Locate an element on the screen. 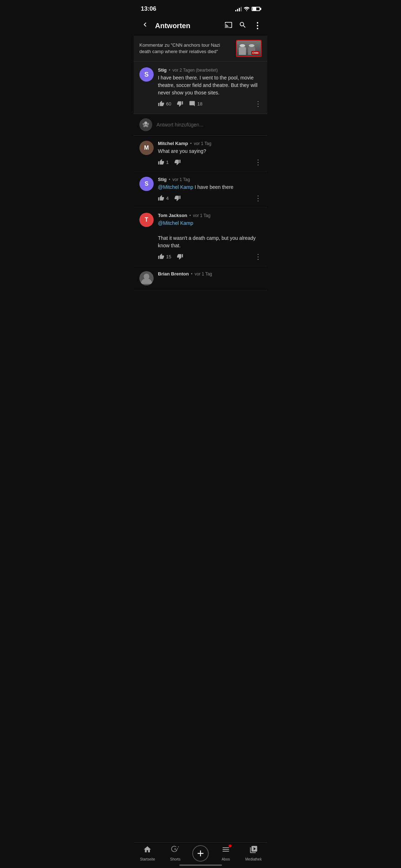 This screenshot has height=868, width=401. cast-button is located at coordinates (228, 26).